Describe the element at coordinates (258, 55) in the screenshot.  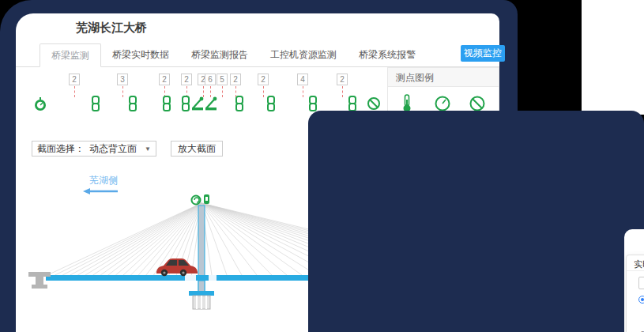
I see `back-tabs: 桥梁监测桥梁实时数据桥梁监测报告工控机资源监测桥梁系统报警` at that location.